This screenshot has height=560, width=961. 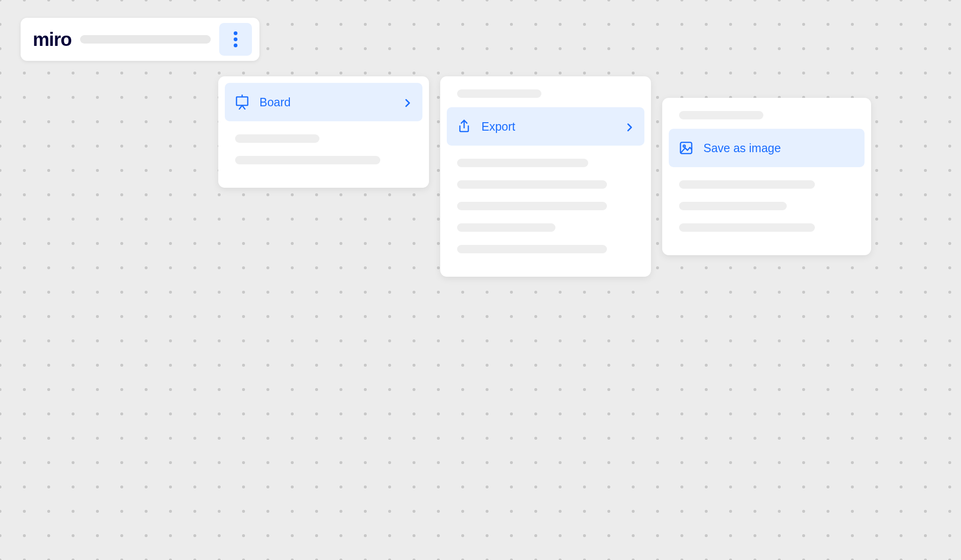 I want to click on menu-item-save-as-image: Save as image, so click(x=767, y=148).